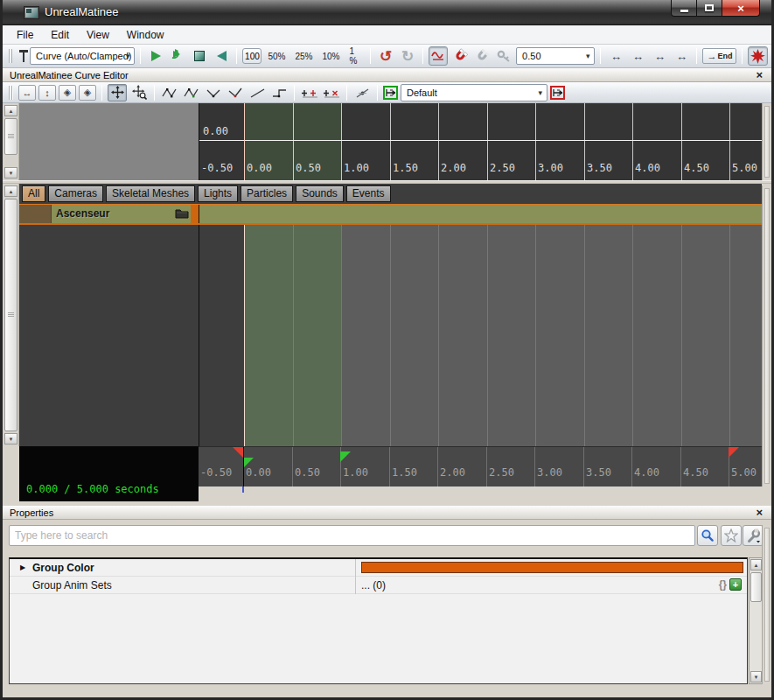  What do you see at coordinates (722, 584) in the screenshot?
I see `empty-set-icon: {}` at bounding box center [722, 584].